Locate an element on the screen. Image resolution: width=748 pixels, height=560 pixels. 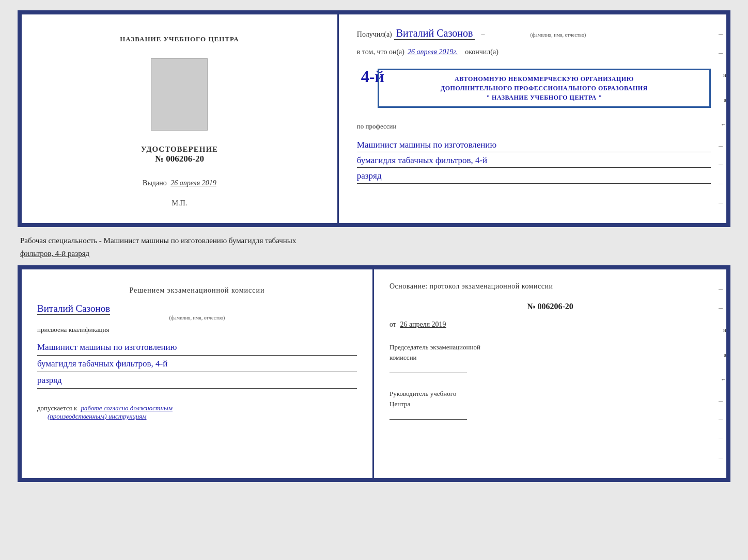
mp-label: М.П. is located at coordinates (180, 203).